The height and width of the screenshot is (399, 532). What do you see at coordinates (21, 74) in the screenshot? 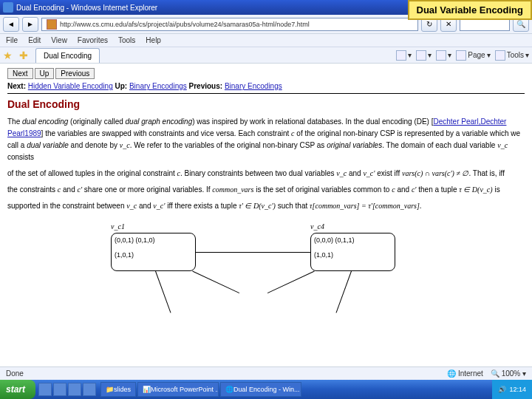
I see `nav-next-button: Next` at bounding box center [21, 74].